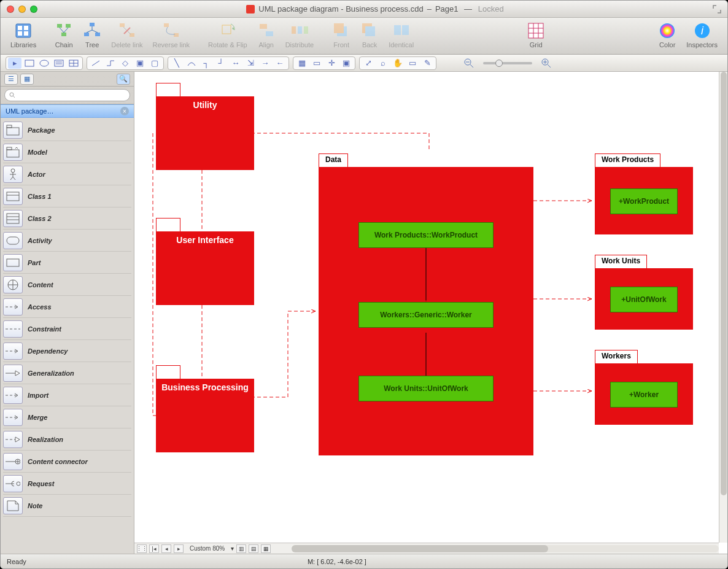 The height and width of the screenshot is (569, 728). I want to click on prev-page-button: ◂, so click(166, 549).